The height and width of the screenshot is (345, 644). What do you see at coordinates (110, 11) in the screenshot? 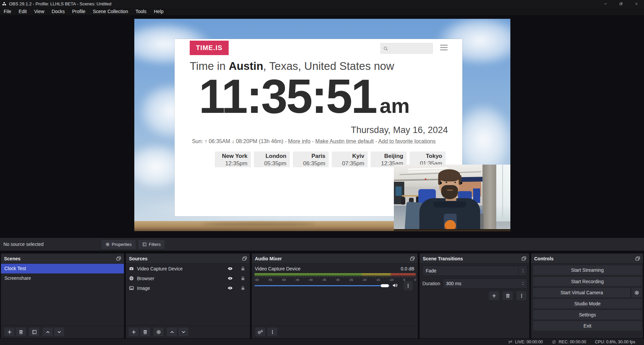
I see `menu-scene-collection: Scene Collection` at bounding box center [110, 11].